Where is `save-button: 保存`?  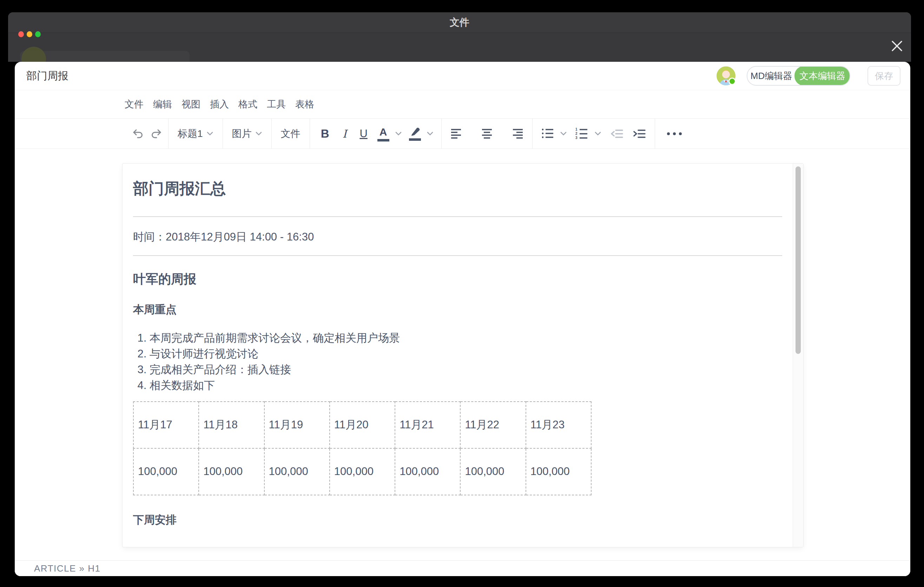 save-button: 保存 is located at coordinates (884, 76).